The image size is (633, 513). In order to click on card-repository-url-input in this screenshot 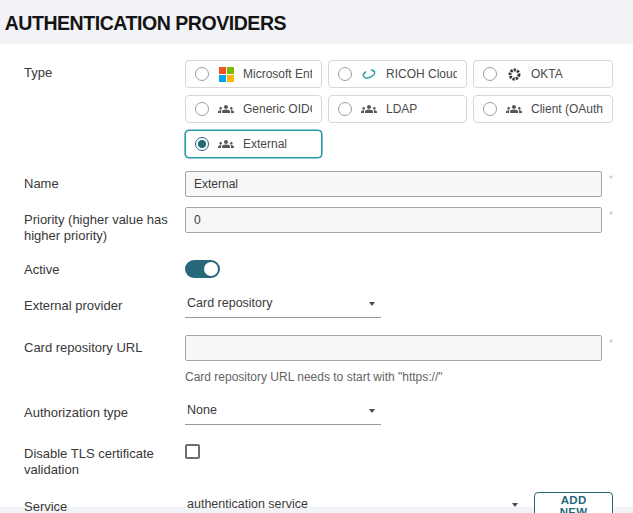, I will do `click(394, 348)`.